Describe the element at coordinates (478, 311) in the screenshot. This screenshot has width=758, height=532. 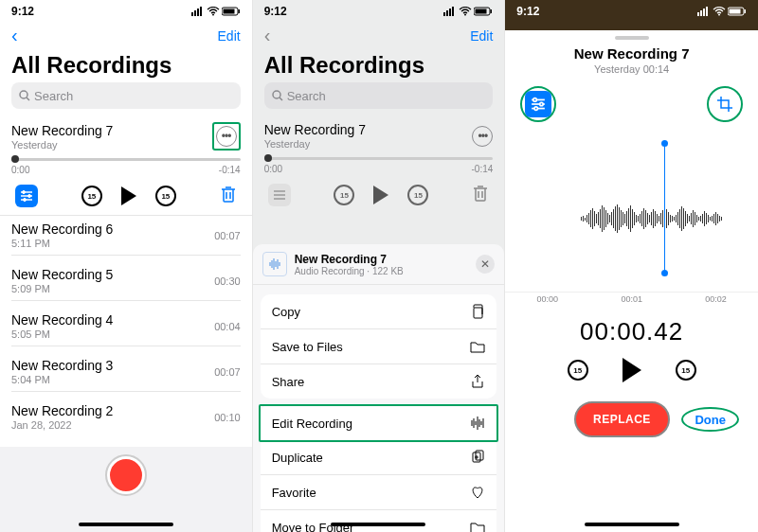
I see `copy-icon` at that location.